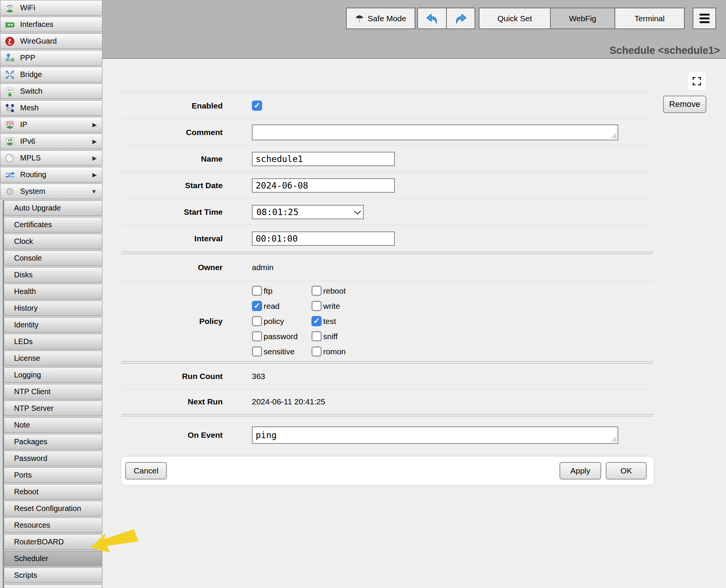 The width and height of the screenshot is (726, 588). Describe the element at coordinates (257, 291) in the screenshot. I see `policy-ftp-checkbox: ✓` at that location.